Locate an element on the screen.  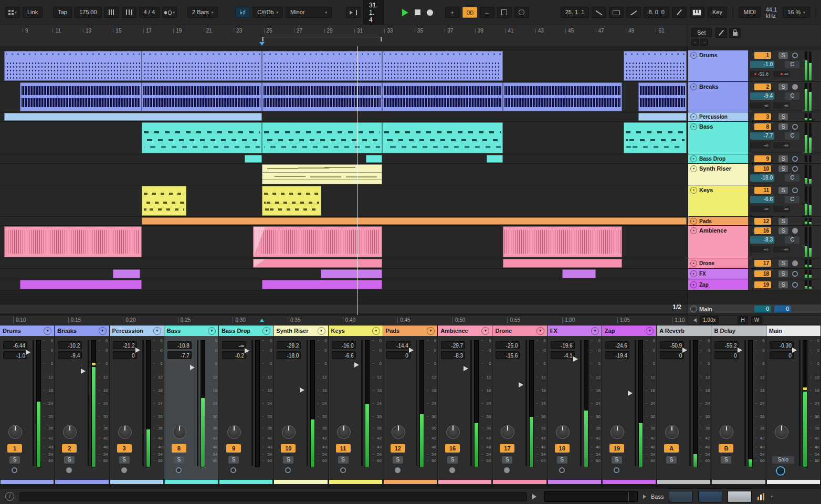
fader-value: -8.3 is located at coordinates (453, 355).